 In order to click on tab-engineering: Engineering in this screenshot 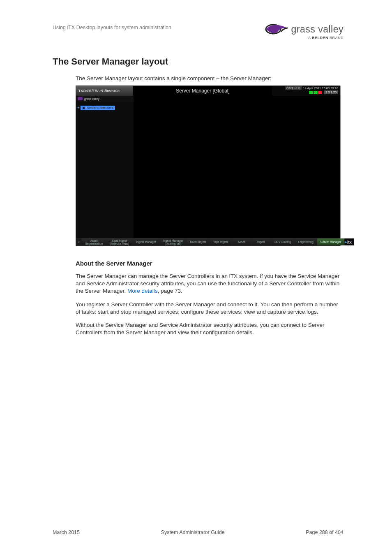, I will do `click(306, 242)`.